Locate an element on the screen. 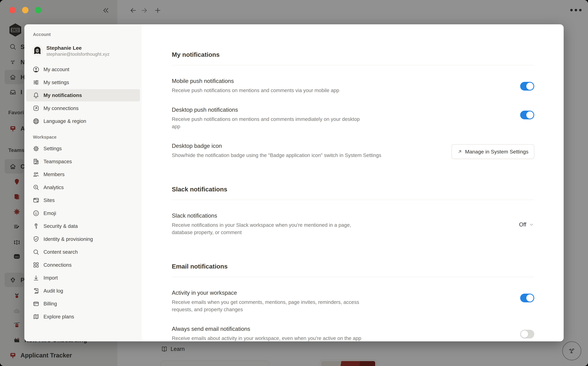 The image size is (588, 366). account-section-header: Account is located at coordinates (83, 34).